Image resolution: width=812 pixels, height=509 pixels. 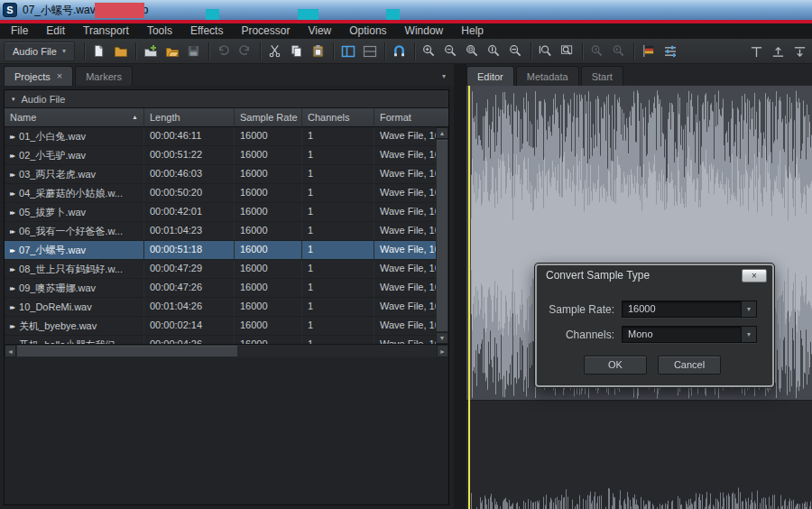 I want to click on cut-button, so click(x=275, y=51).